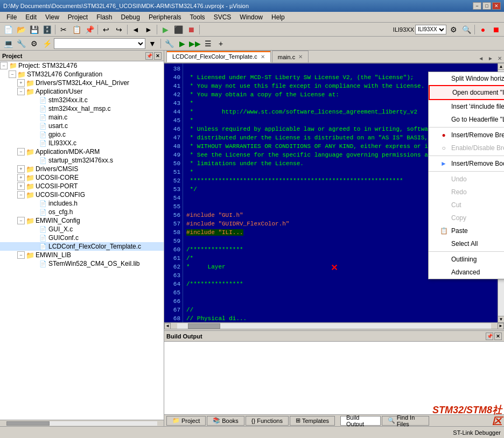 Image resolution: width=504 pixels, height=438 pixels. Describe the element at coordinates (500, 58) in the screenshot. I see `tab-close-all-btn: ✕` at that location.